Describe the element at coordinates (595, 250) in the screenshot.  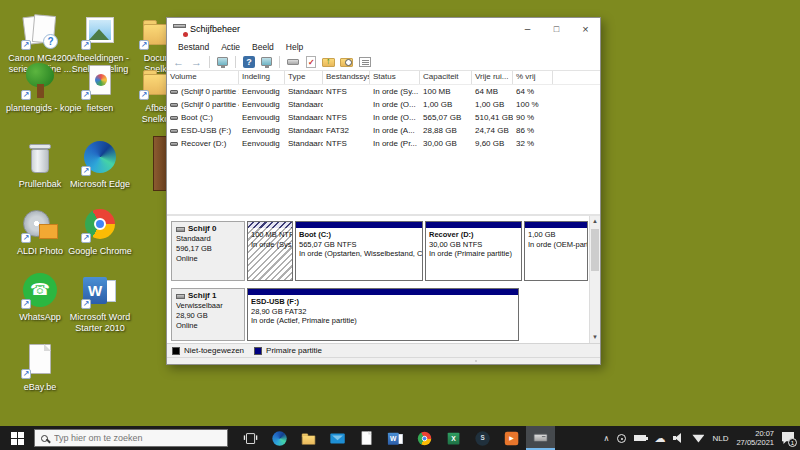
I see `scroll-thumb` at that location.